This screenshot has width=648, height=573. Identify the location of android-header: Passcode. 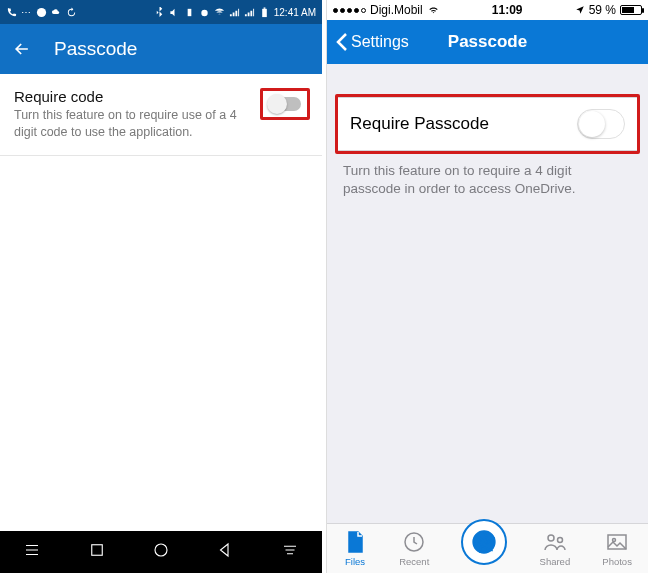
(161, 49).